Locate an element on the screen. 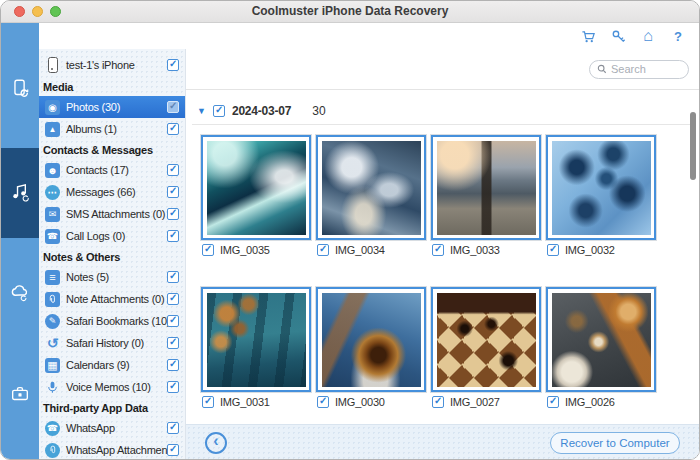 This screenshot has width=700, height=460. photo-cell: IMG_0032 is located at coordinates (601, 196).